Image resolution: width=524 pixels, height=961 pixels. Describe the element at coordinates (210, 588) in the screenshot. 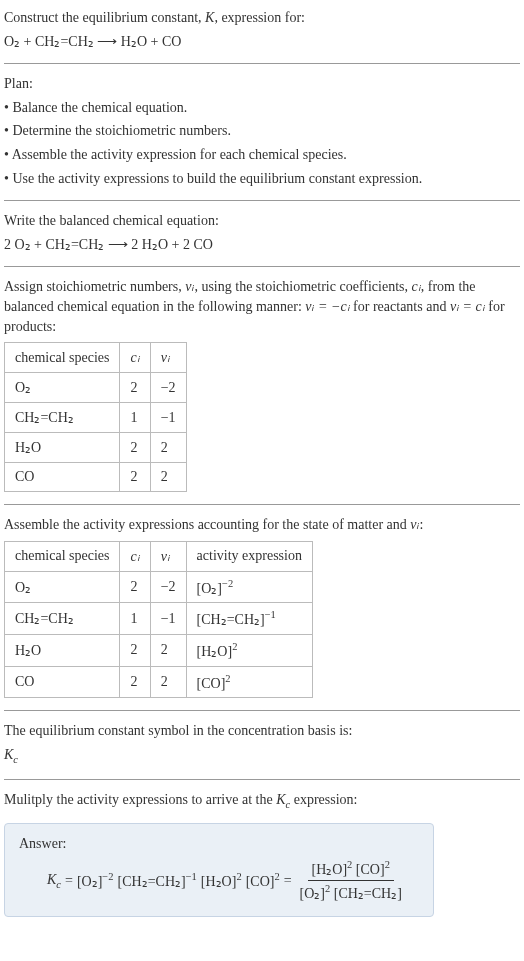

I see `act-base: [O₂]` at that location.